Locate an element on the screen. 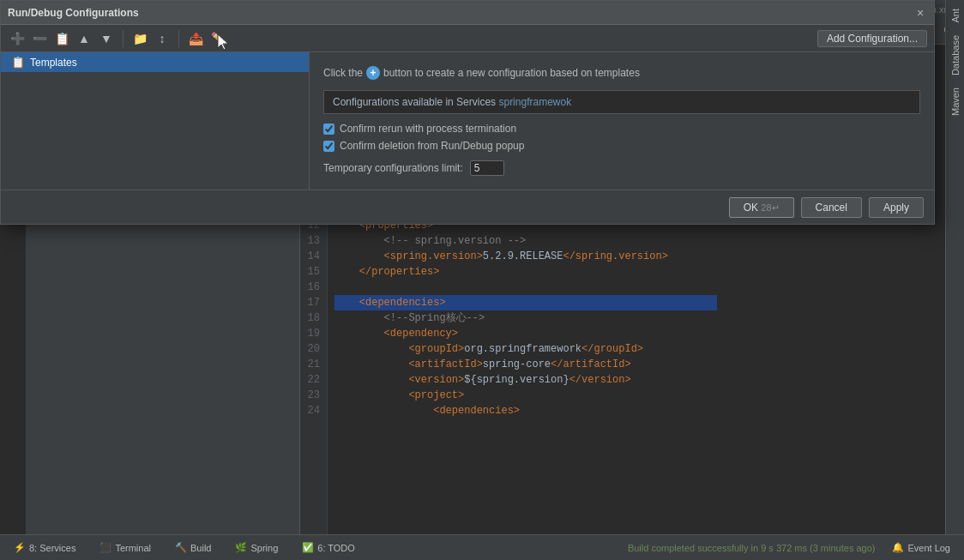 Image resolution: width=964 pixels, height=560 pixels. right-tab-ant: Ant is located at coordinates (955, 15).